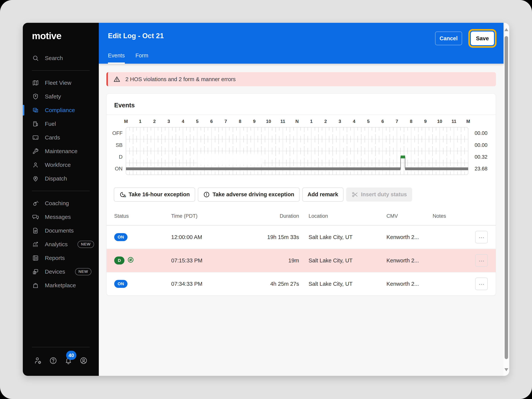  I want to click on fuel-pump-icon, so click(36, 124).